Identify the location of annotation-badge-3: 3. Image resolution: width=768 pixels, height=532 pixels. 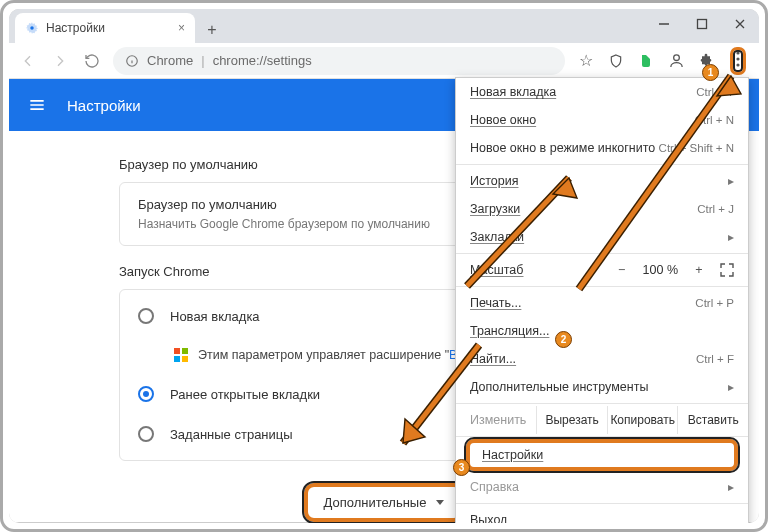
(462, 468).